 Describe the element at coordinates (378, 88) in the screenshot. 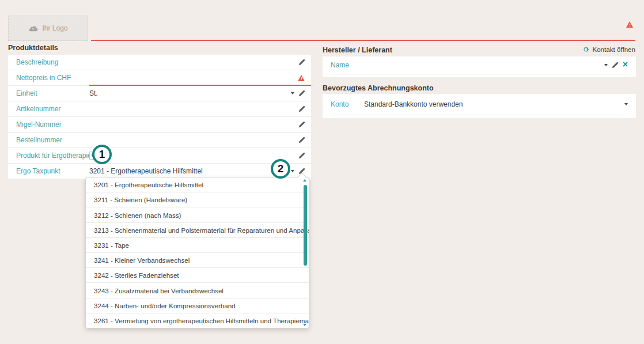

I see `billing-account-title: Bevorzugtes Abrechnungskonto` at that location.